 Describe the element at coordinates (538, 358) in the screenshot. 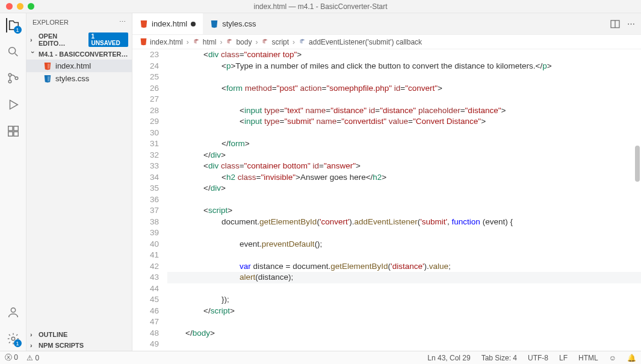

I see `status-encoding: UTF-8` at that location.